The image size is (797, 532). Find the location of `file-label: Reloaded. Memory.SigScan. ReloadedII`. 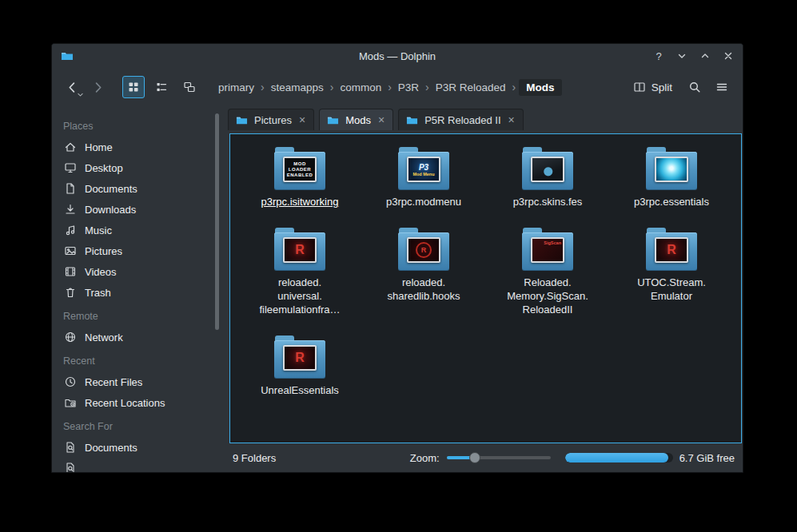

file-label: Reloaded. Memory.SigScan. ReloadedII is located at coordinates (548, 296).